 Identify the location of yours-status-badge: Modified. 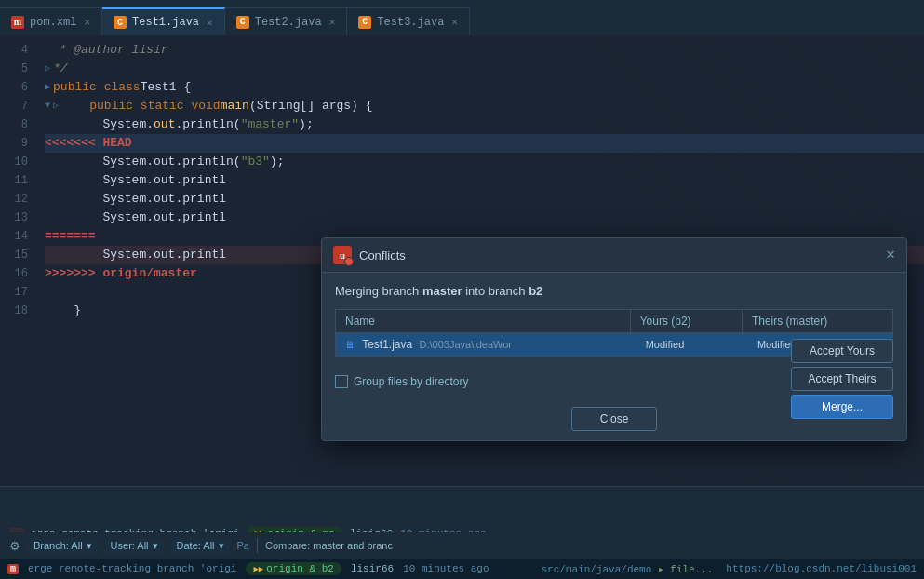
(665, 344).